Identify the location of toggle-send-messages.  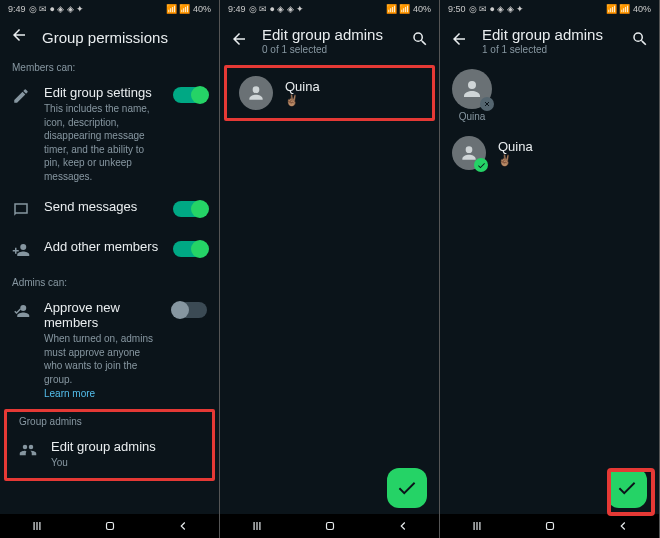
(190, 209).